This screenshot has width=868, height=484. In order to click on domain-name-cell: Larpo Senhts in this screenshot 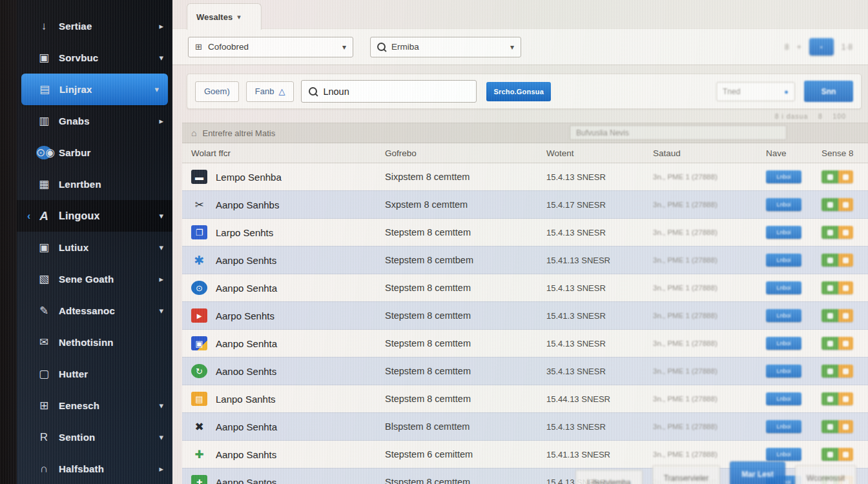, I will do `click(279, 232)`.